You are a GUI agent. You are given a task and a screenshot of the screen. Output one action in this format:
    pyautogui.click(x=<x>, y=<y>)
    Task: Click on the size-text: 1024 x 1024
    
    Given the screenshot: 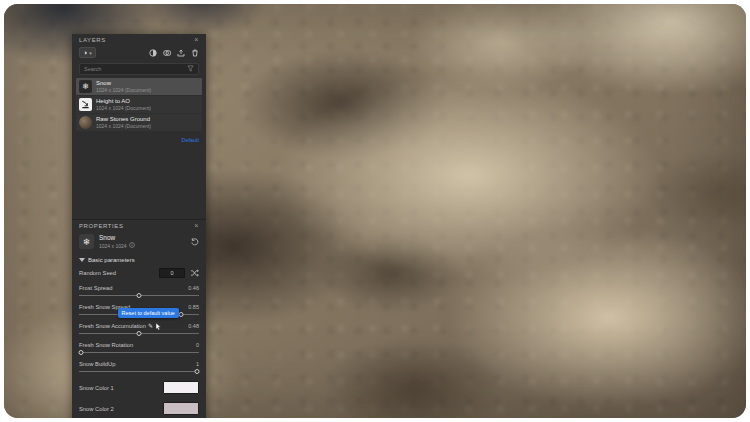 What is the action you would take?
    pyautogui.click(x=113, y=246)
    